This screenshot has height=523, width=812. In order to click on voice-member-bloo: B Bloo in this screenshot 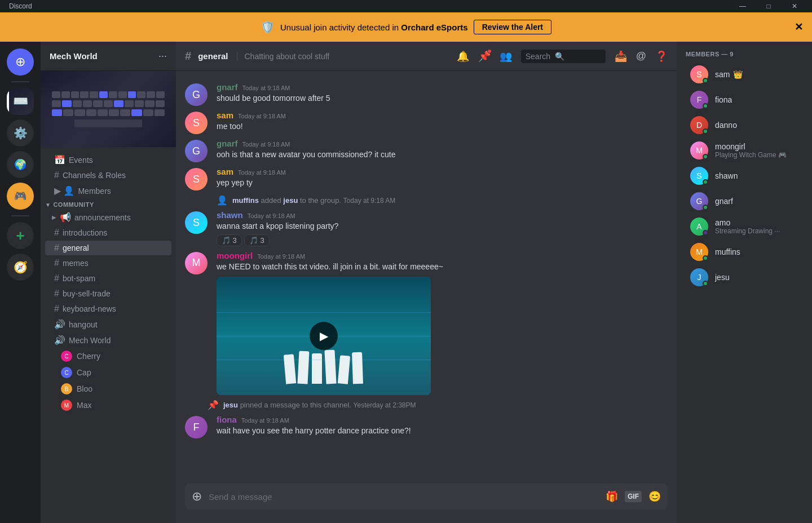, I will do `click(108, 389)`.